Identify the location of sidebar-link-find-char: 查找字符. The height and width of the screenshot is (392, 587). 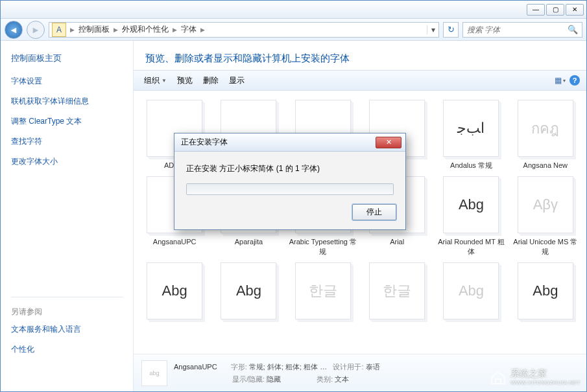
(67, 141).